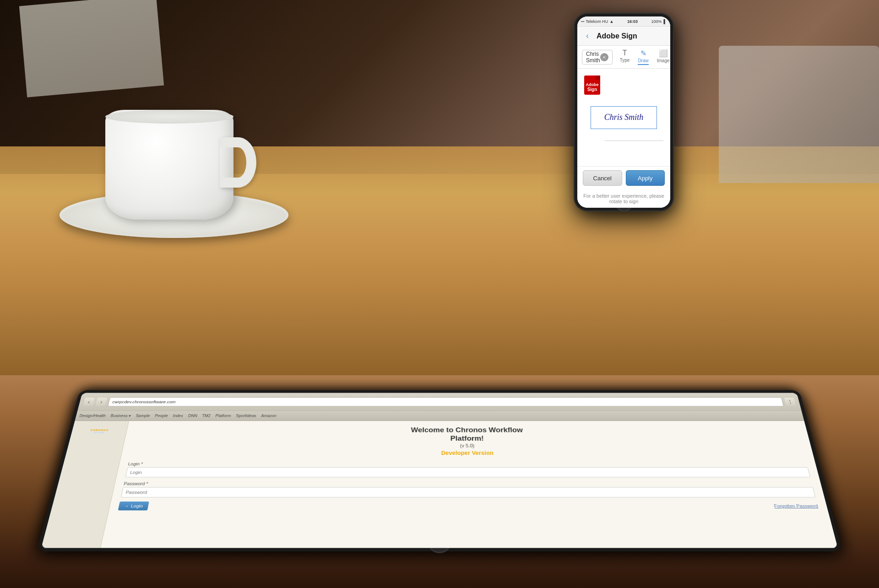 The image size is (879, 588). Describe the element at coordinates (468, 490) in the screenshot. I see `password-form-group: Password *` at that location.